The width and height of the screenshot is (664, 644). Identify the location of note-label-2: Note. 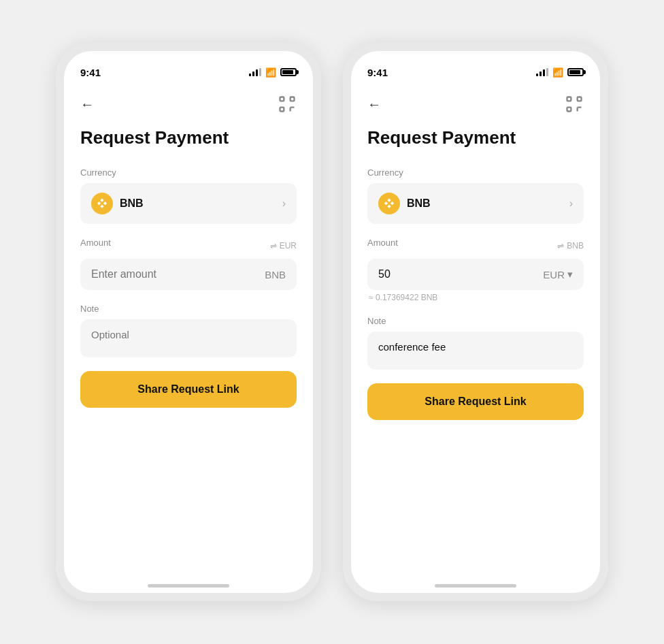
(476, 321).